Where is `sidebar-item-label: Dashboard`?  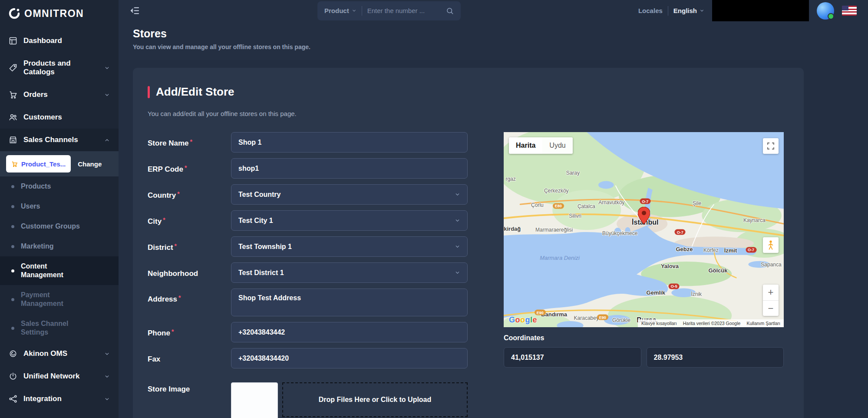
sidebar-item-label: Dashboard is located at coordinates (43, 41).